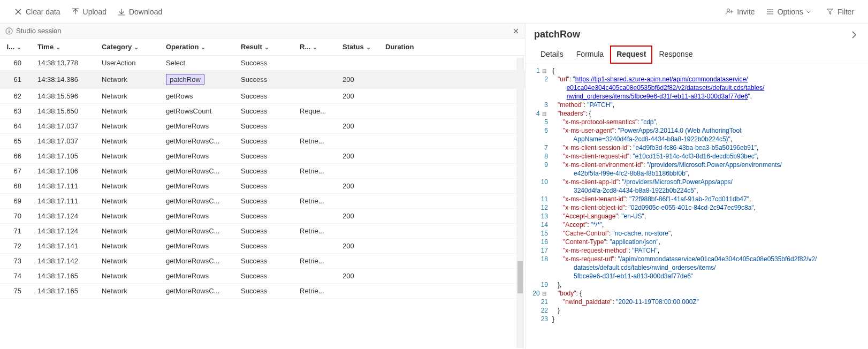 Image resolution: width=868 pixels, height=349 pixels. What do you see at coordinates (16, 141) in the screenshot?
I see `cell-id: 65` at bounding box center [16, 141].